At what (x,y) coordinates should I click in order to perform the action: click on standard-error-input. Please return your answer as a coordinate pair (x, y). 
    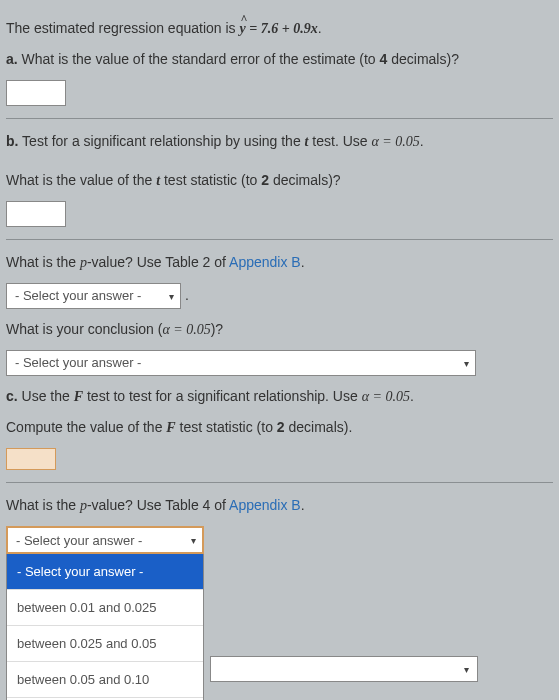
    Looking at the image, I should click on (36, 93).